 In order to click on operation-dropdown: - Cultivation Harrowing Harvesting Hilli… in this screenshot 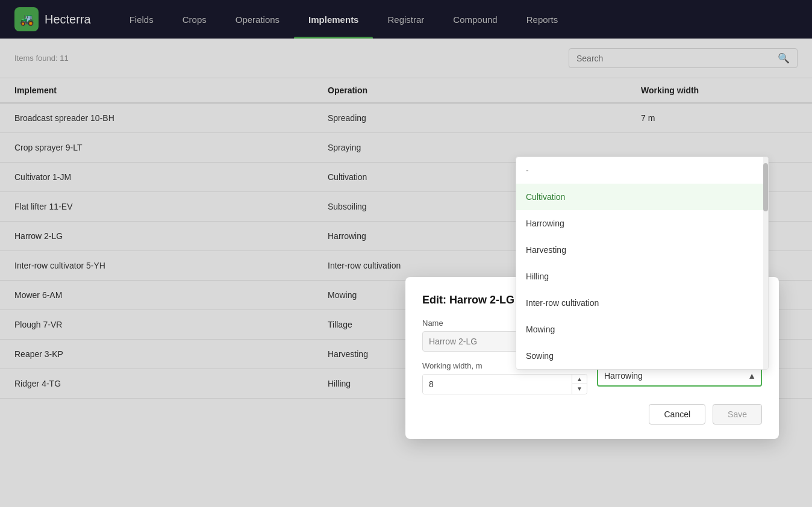, I will do `click(642, 263)`.